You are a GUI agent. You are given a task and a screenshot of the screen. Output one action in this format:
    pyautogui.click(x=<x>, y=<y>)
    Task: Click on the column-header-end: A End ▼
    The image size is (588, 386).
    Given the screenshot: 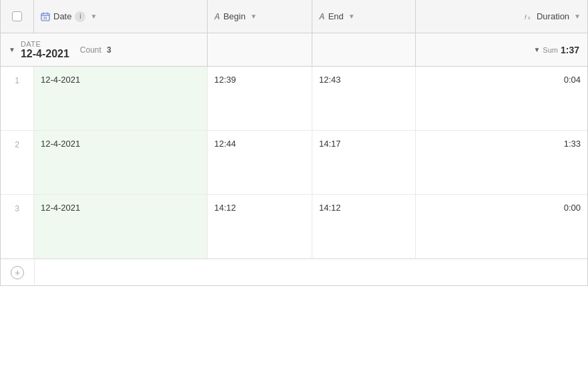 What is the action you would take?
    pyautogui.click(x=364, y=16)
    